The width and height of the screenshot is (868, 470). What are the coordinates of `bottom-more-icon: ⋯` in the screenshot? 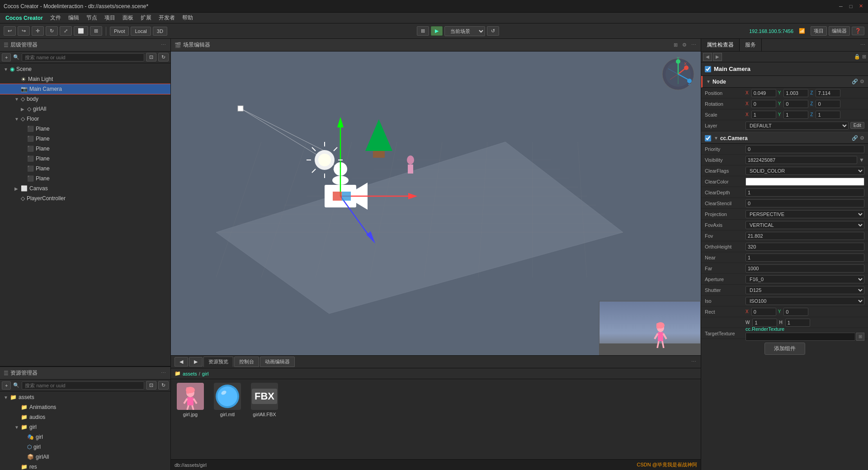 It's located at (693, 362).